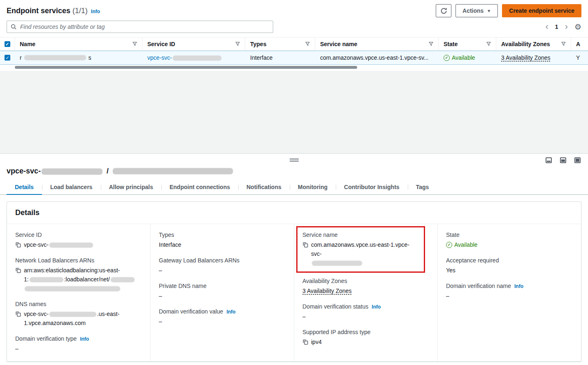  What do you see at coordinates (467, 44) in the screenshot?
I see `column-header-state: State` at bounding box center [467, 44].